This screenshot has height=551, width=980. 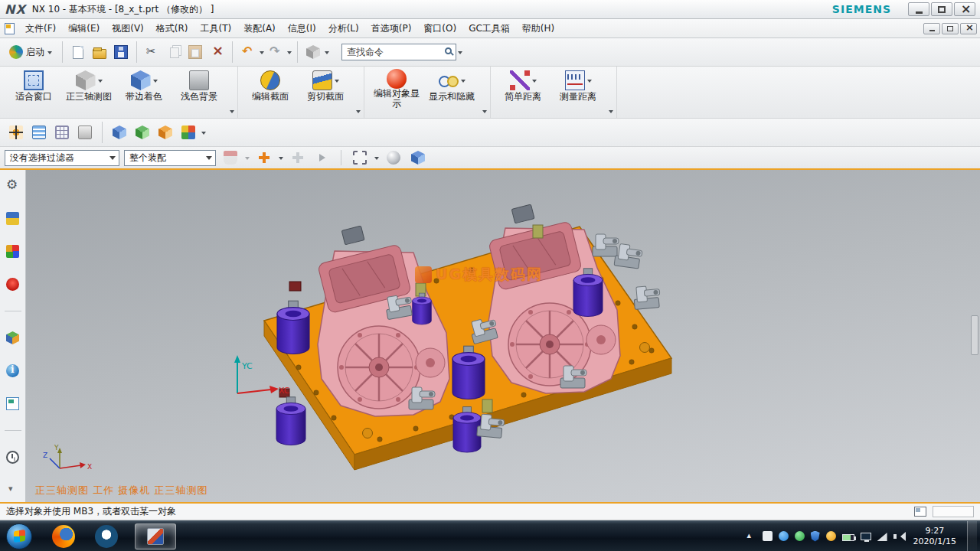 What do you see at coordinates (866, 536) in the screenshot?
I see `display-tray-icon` at bounding box center [866, 536].